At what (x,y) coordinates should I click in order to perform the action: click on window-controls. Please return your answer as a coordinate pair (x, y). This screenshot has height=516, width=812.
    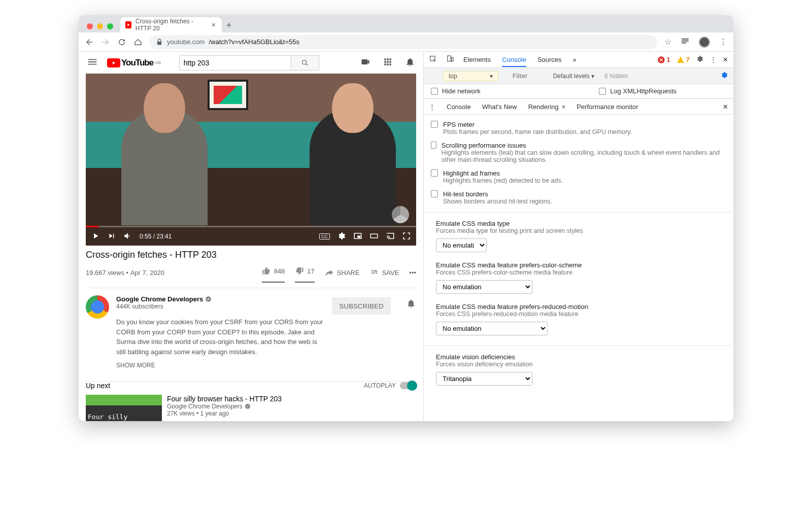
    Looking at the image, I should click on (100, 28).